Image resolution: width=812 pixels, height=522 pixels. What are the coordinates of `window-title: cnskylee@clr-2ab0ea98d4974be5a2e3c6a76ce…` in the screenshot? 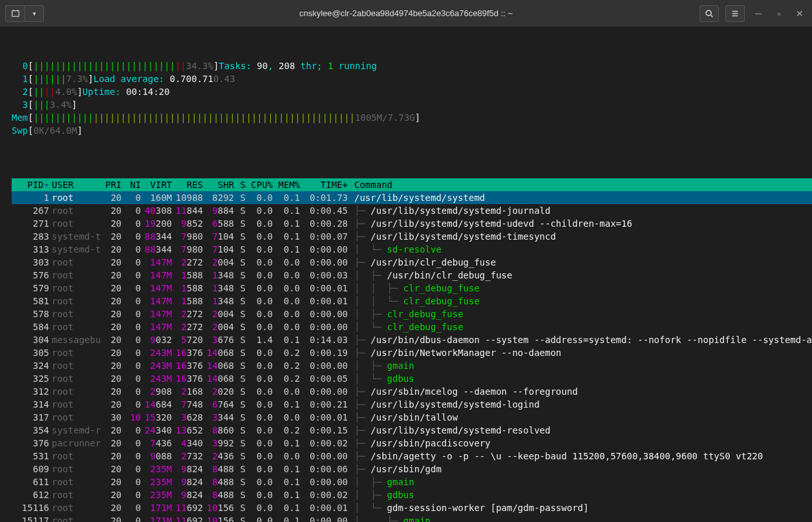 It's located at (406, 13).